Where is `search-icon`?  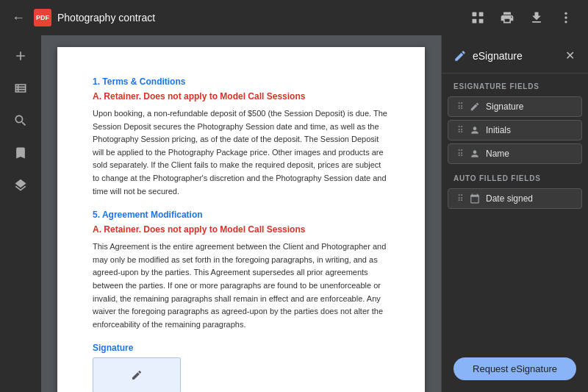 search-icon is located at coordinates (21, 121).